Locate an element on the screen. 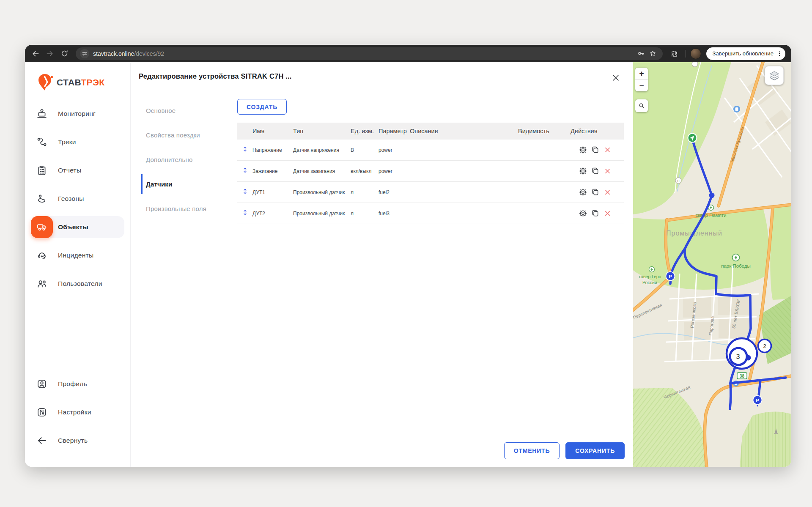 The width and height of the screenshot is (812, 507). users-icon is located at coordinates (42, 284).